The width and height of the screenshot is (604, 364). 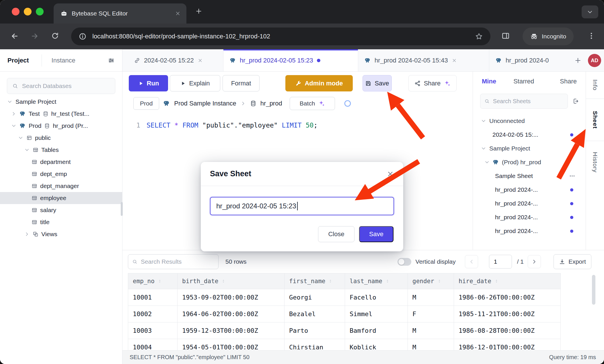 I want to click on tab-sheet: Sheet, so click(x=595, y=120).